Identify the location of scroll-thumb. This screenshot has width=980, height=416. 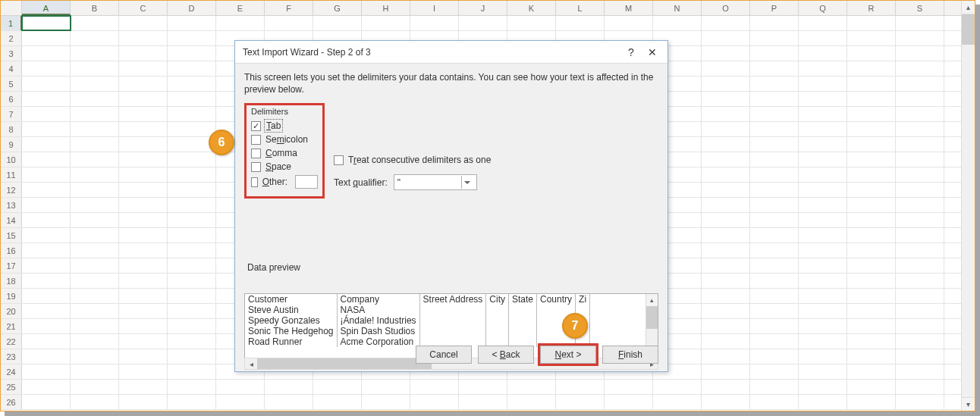
(652, 317).